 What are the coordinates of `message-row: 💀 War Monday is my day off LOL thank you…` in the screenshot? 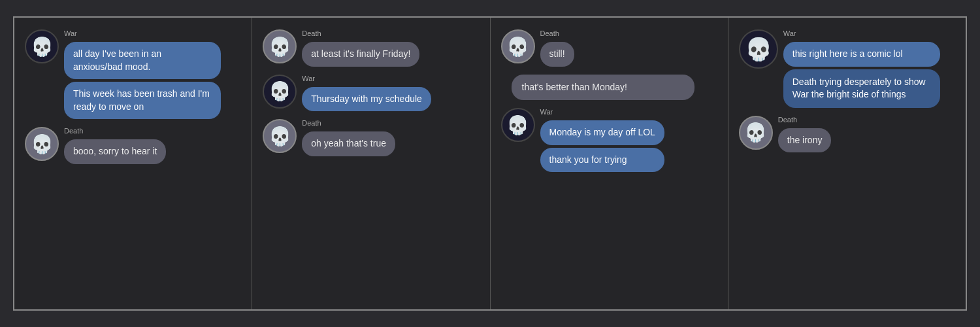 It's located at (609, 140).